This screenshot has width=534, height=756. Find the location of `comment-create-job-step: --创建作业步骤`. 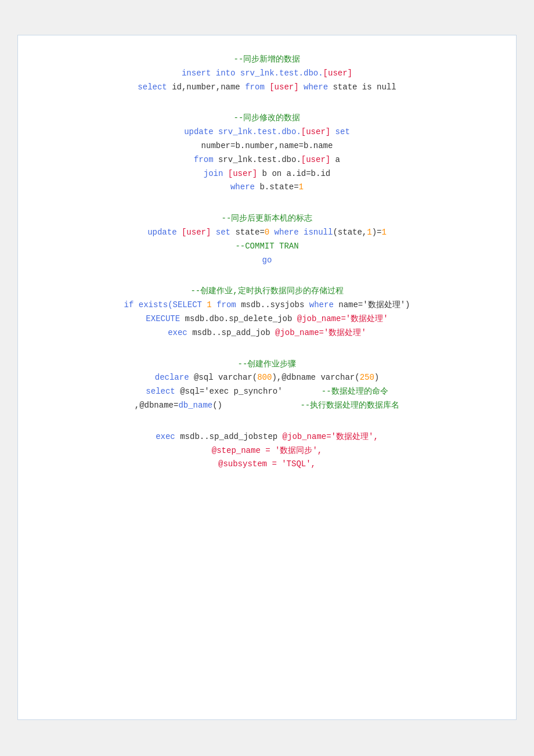

comment-create-job-step: --创建作业步骤 is located at coordinates (267, 365).